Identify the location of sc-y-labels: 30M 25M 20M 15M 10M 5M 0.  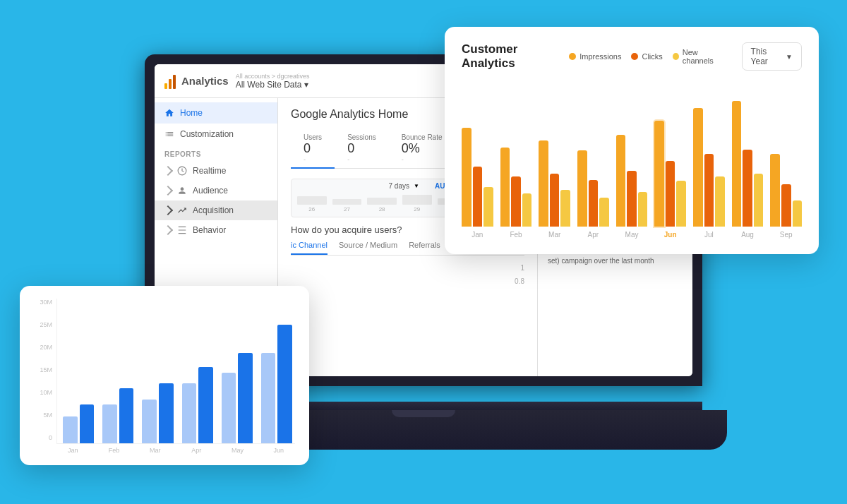
(45, 371).